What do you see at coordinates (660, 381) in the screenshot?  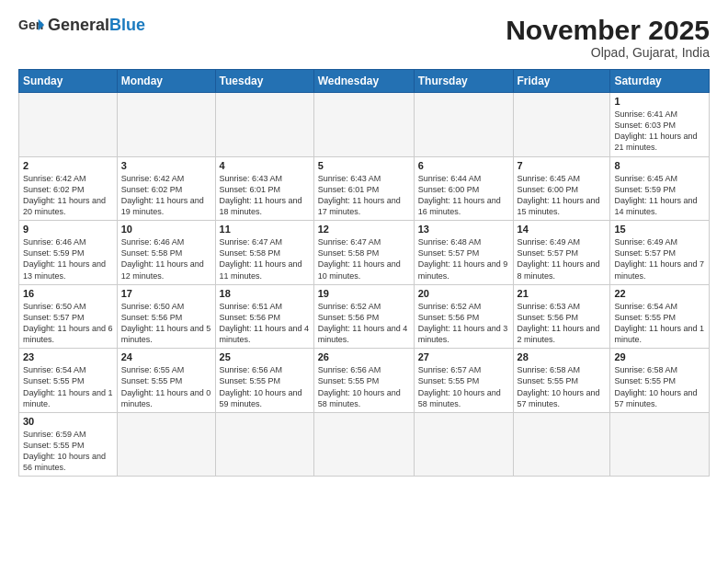 I see `table-row: 29Sunrise: 6:58 AM Sunset: 5:55 PM Dayli…` at bounding box center [660, 381].